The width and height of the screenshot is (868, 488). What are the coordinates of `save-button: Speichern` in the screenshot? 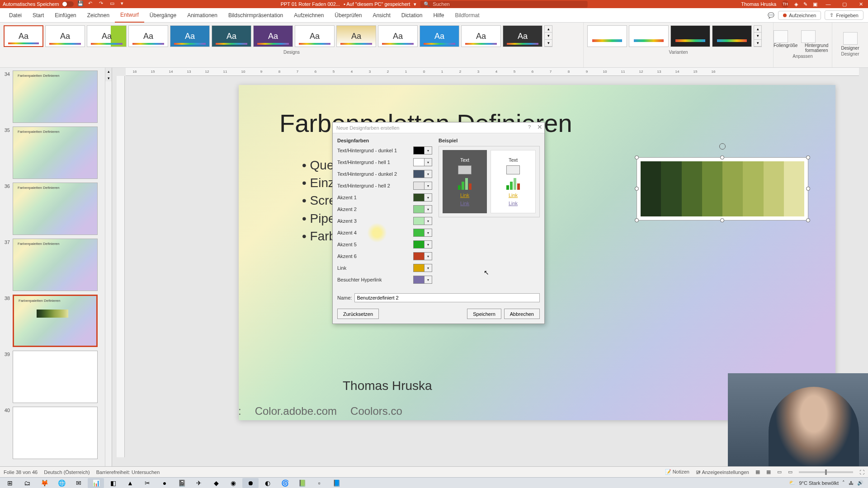 It's located at (484, 314).